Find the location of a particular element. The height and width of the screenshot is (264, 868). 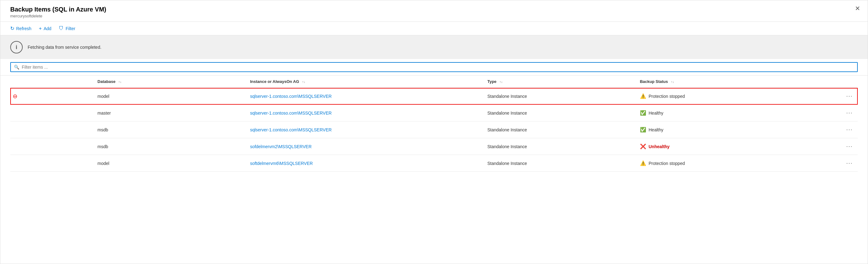

col-header-instance: Instance or AlwaysOn AG ↑↓ is located at coordinates (366, 81).